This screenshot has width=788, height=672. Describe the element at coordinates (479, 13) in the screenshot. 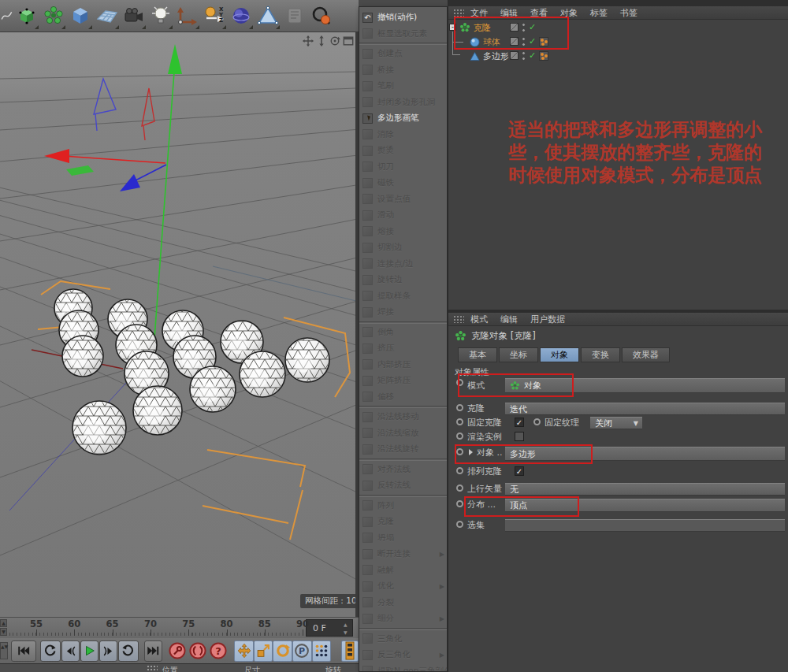

I see `om-menu-文件: 文件` at that location.